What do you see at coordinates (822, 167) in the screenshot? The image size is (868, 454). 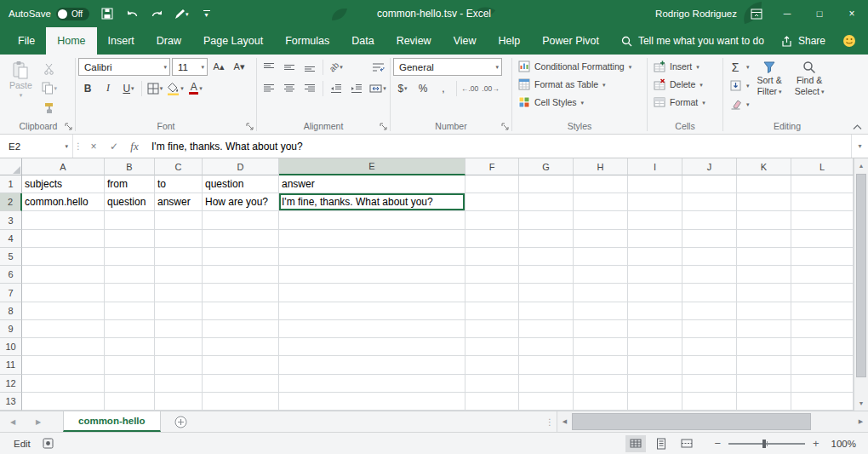 I see `column-header-L: L` at bounding box center [822, 167].